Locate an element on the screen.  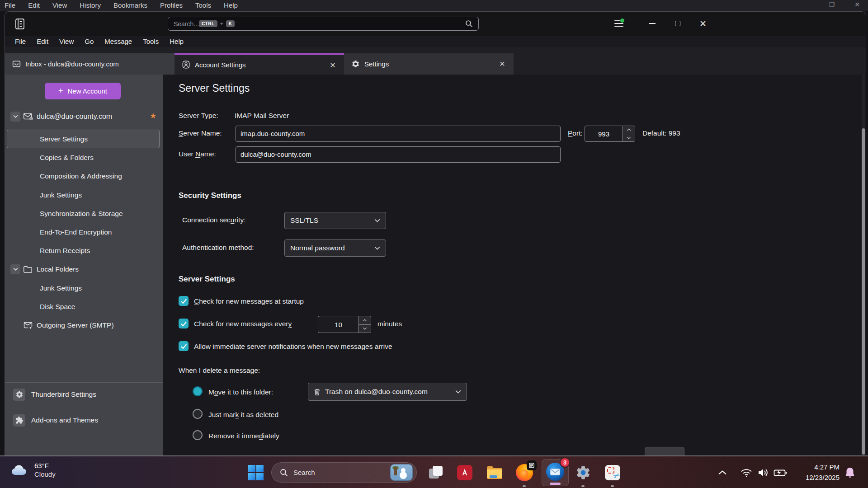
gear-icon is located at coordinates (355, 64).